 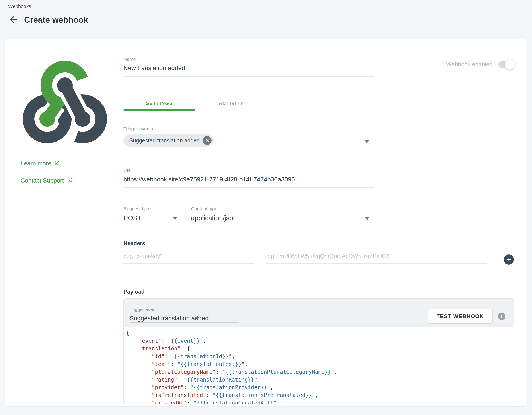 I want to click on learn-more-link: Learn more, so click(x=72, y=164).